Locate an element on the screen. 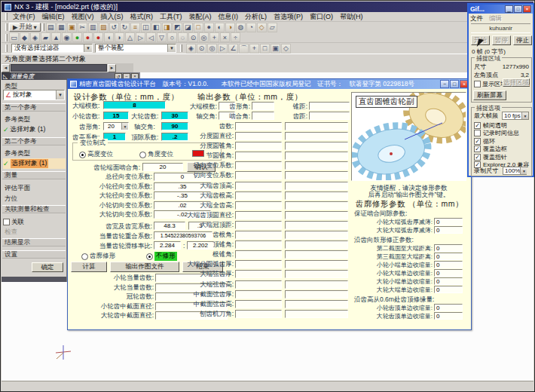 This screenshot has height=392, width=535. dialog-titlebar: 精密直齿圆锥齿轮设计平台 版本号：V1.0.0. 本软件已经中国国家版权局登记 … is located at coordinates (270, 84).